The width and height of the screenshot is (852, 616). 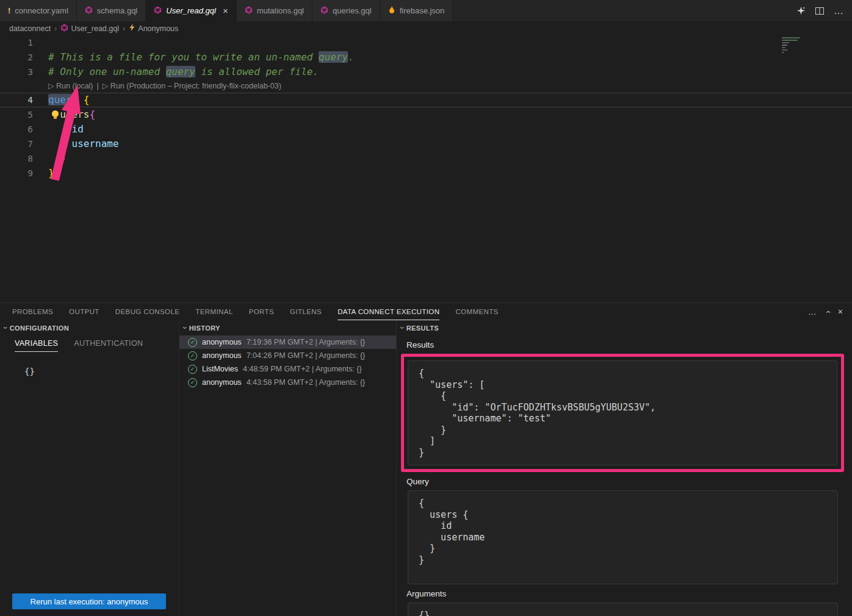 I want to click on panel-tab-ports: PORTS, so click(x=261, y=312).